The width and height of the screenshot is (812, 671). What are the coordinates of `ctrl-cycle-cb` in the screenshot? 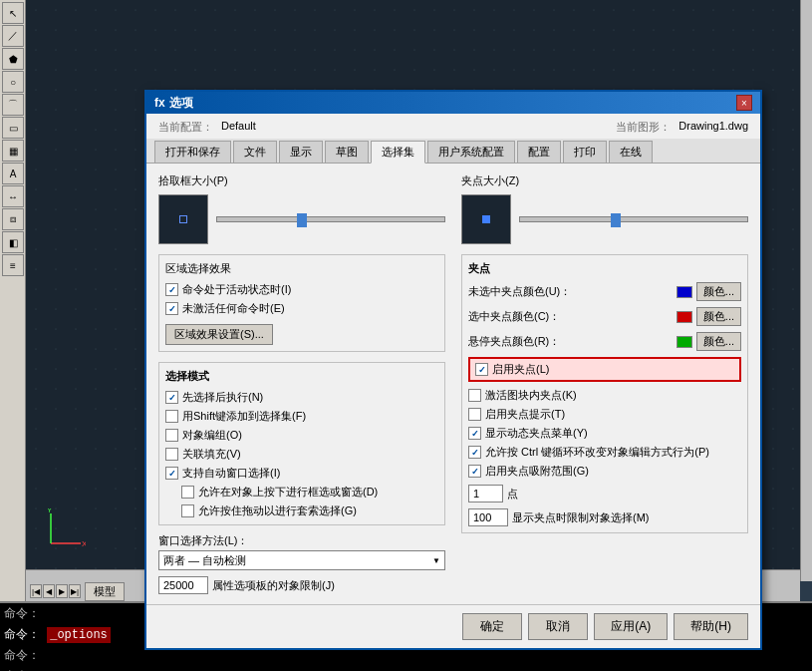 It's located at (474, 453).